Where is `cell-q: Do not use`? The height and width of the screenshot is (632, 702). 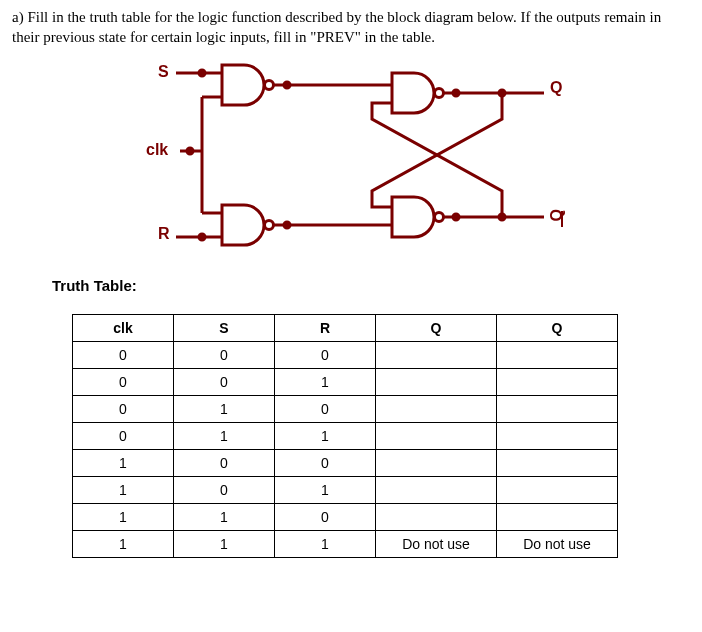
cell-q: Do not use is located at coordinates (436, 544).